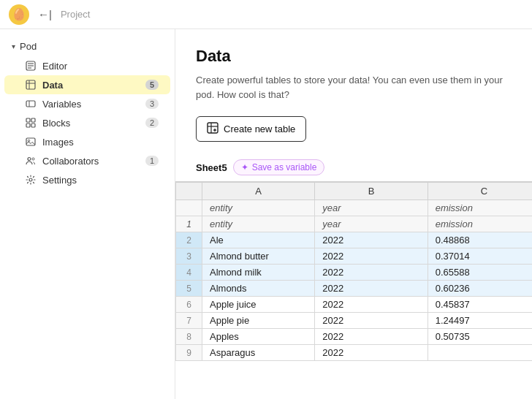  Describe the element at coordinates (259, 273) in the screenshot. I see `table-cell-a: Almond milk` at that location.